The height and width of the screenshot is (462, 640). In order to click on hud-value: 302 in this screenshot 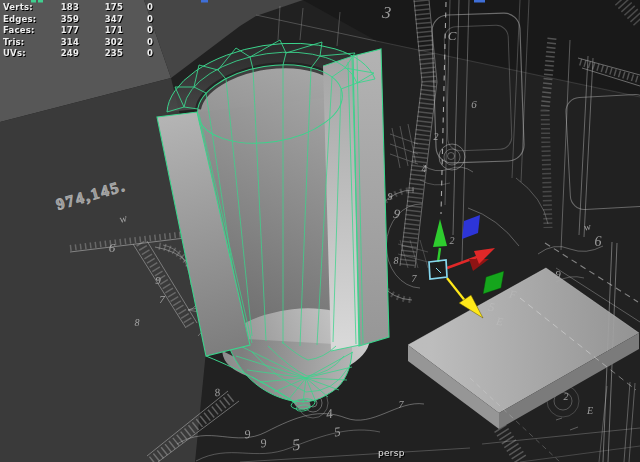, I will do `click(101, 43)`.